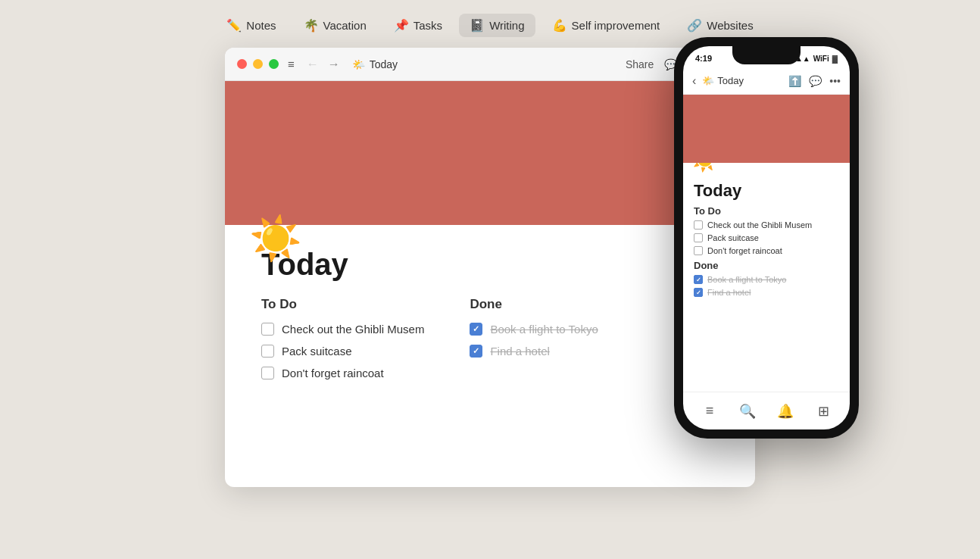 Image resolution: width=980 pixels, height=559 pixels. I want to click on todo-column: To Do Check out the Ghibli MusemPack sui…, so click(342, 342).